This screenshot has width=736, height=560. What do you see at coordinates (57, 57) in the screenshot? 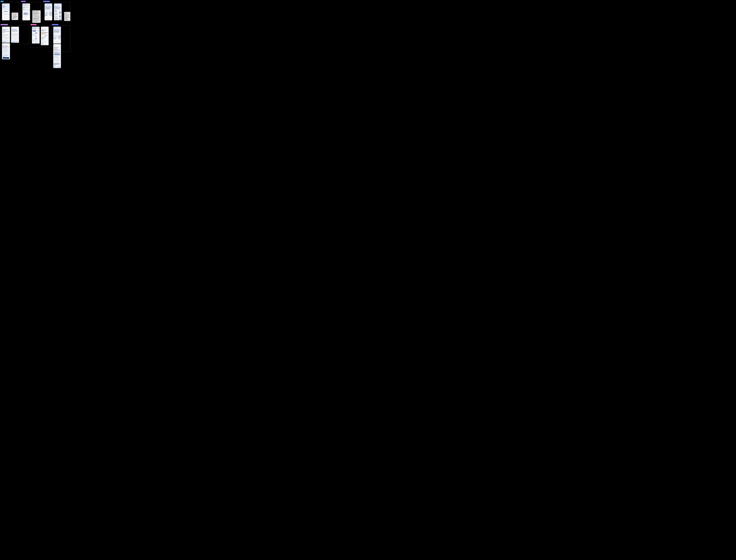
I see `condo-desc: Whether it is a residential, commercial …` at bounding box center [57, 57].